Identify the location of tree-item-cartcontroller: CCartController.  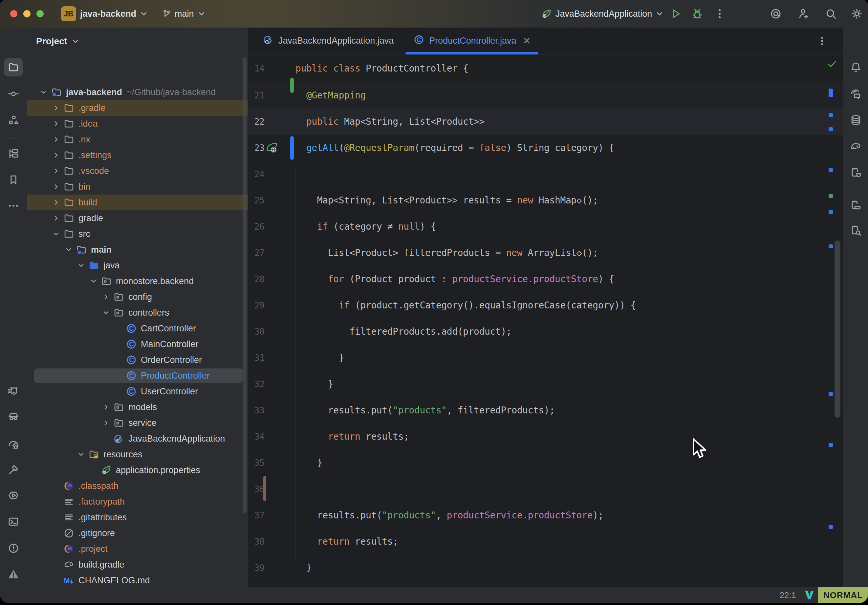
(138, 328).